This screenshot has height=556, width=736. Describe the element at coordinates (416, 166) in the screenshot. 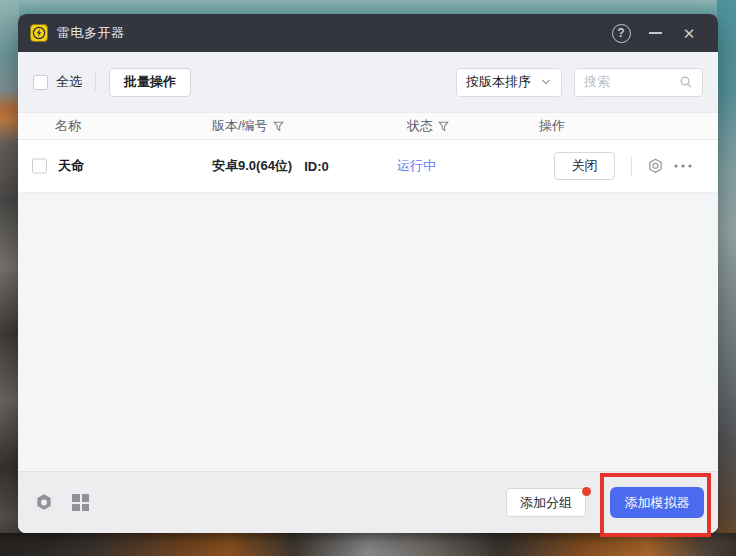

I see `status-badge: 运行中` at that location.